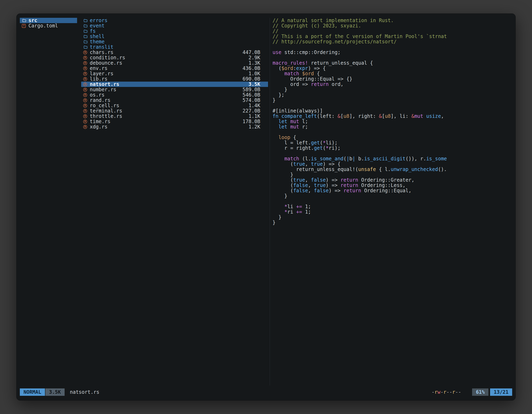 This screenshot has height=414, width=532. What do you see at coordinates (174, 111) in the screenshot?
I see `file-row: Rterminal.rs227.0B` at bounding box center [174, 111].